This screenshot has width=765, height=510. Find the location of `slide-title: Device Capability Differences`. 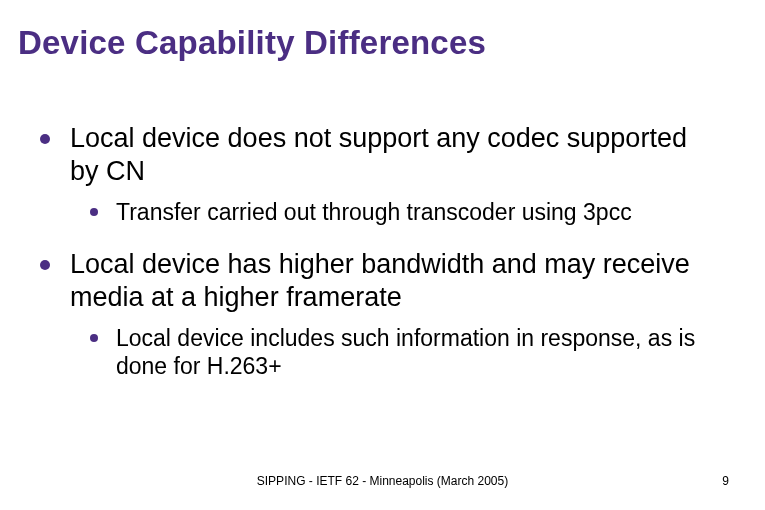

slide-title: Device Capability Differences is located at coordinates (382, 43).